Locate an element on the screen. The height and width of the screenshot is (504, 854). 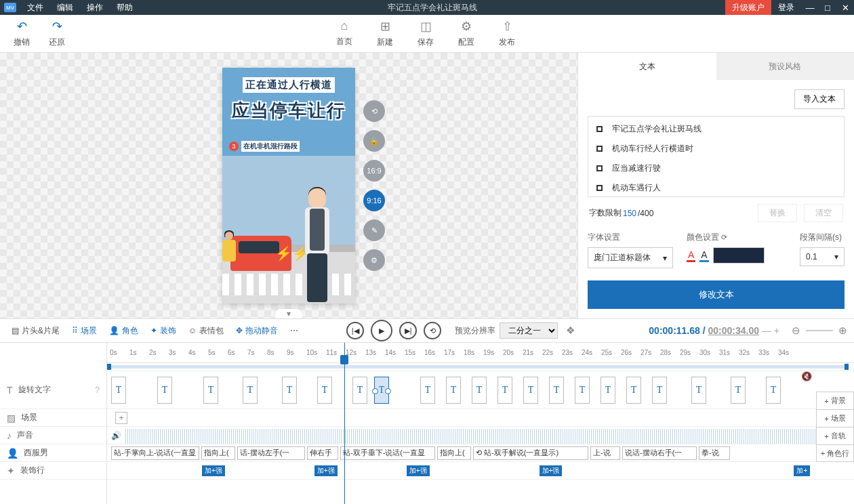
play-button: ▶ is located at coordinates (382, 331).